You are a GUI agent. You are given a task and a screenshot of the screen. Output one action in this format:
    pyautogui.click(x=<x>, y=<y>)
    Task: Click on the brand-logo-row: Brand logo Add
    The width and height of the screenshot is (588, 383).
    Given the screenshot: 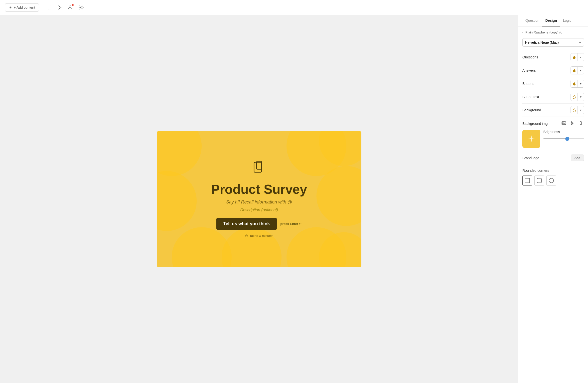 What is the action you would take?
    pyautogui.click(x=553, y=158)
    